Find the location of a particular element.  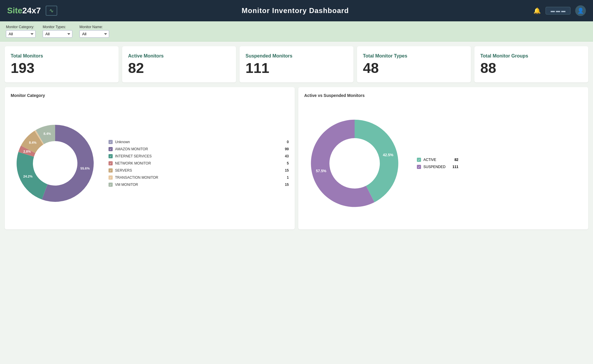

stat-value: 82 is located at coordinates (136, 68).